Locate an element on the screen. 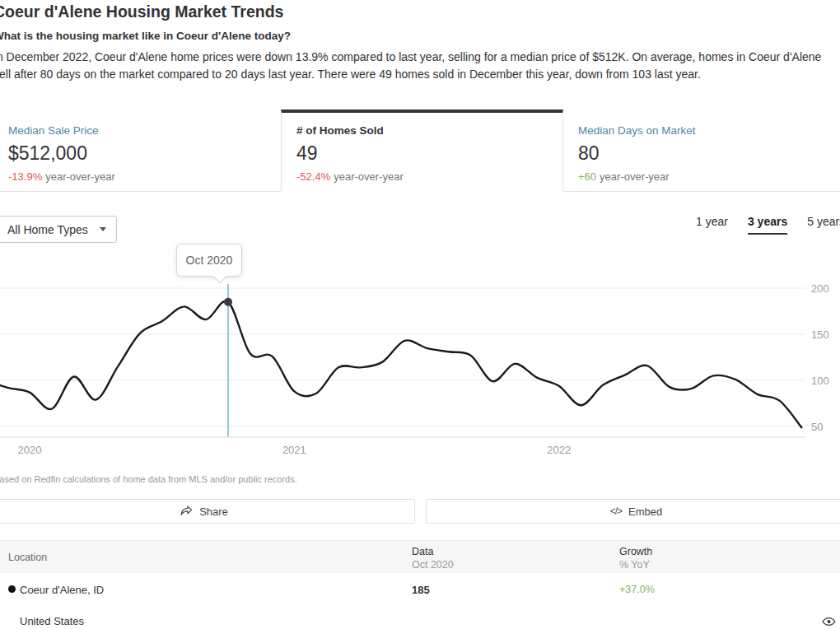  row-location: Coeur d'Alene, ID is located at coordinates (62, 589).